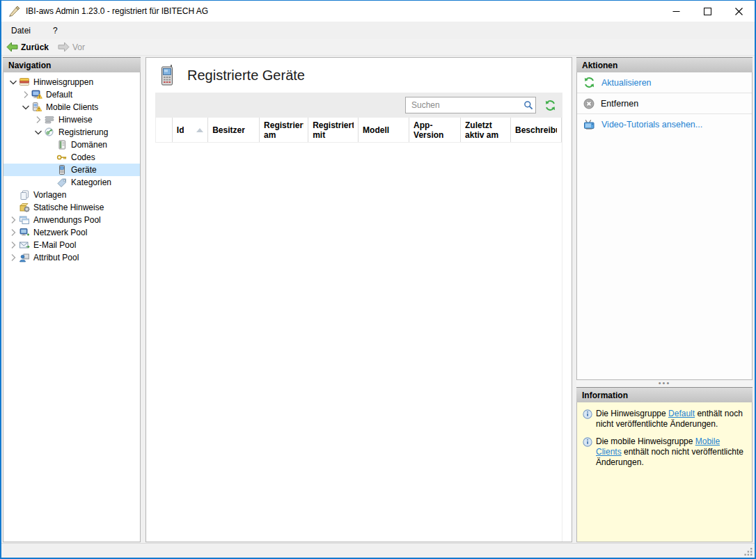  What do you see at coordinates (589, 125) in the screenshot?
I see `video-icon` at bounding box center [589, 125].